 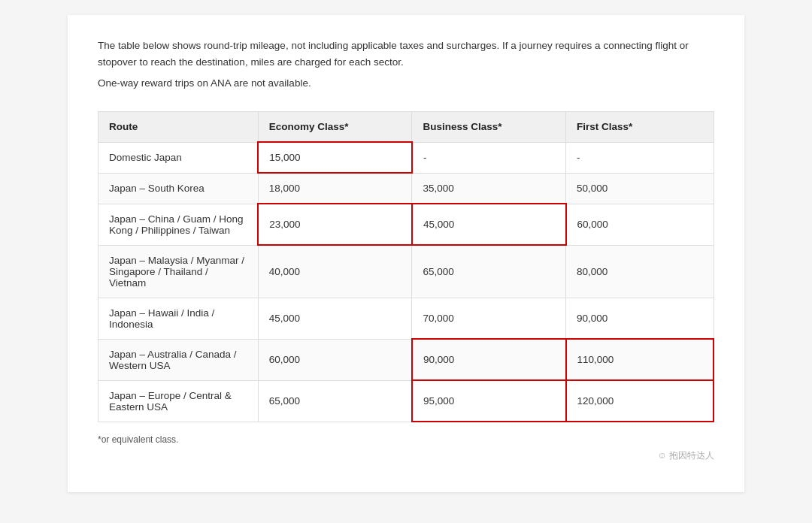 I want to click on cell-first: 60,000, so click(x=640, y=224).